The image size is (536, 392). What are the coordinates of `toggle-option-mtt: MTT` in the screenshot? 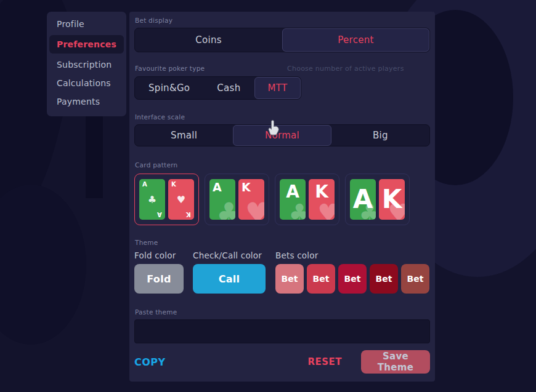 It's located at (278, 88).